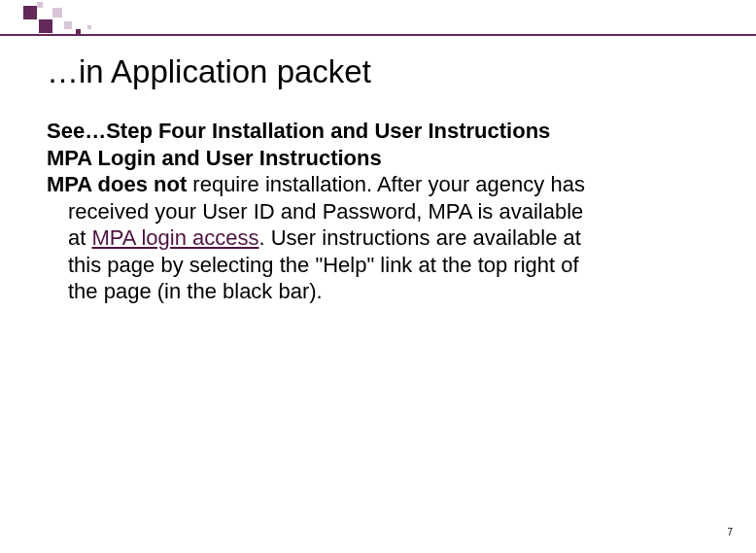 The height and width of the screenshot is (553, 756). I want to click on page-number: 7, so click(730, 533).